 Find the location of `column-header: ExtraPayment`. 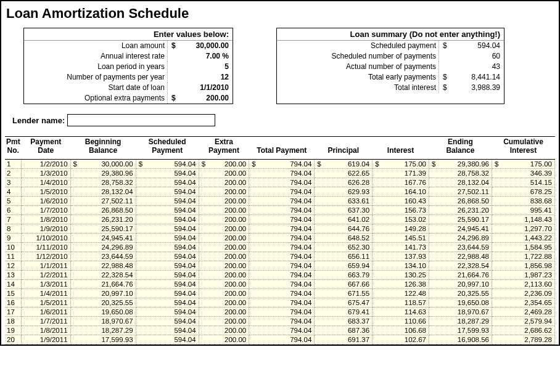

column-header: ExtraPayment is located at coordinates (224, 148).